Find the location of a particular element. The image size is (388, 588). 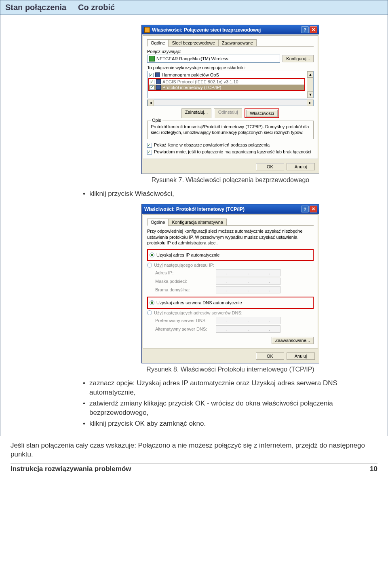

install-button: Zainstaluj... is located at coordinates (196, 113).